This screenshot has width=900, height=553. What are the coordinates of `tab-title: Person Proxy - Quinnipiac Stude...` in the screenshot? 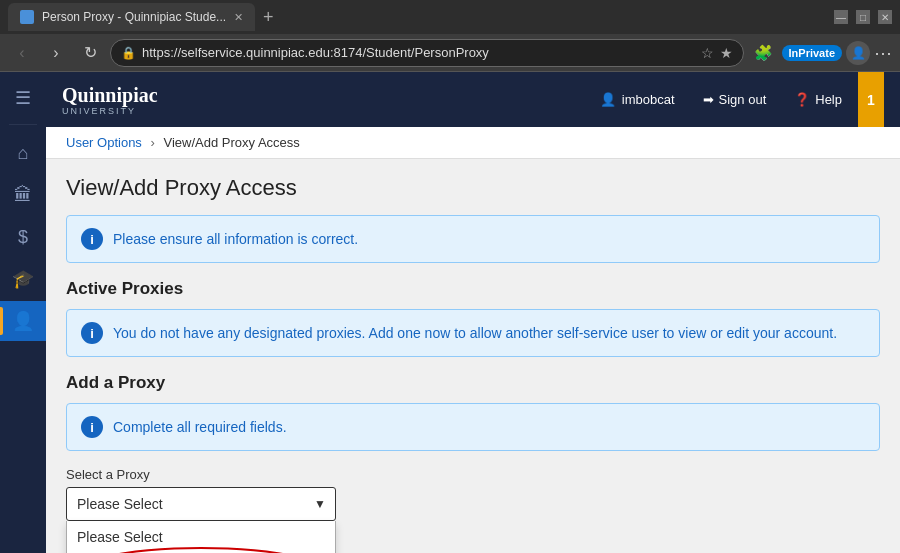 It's located at (134, 17).